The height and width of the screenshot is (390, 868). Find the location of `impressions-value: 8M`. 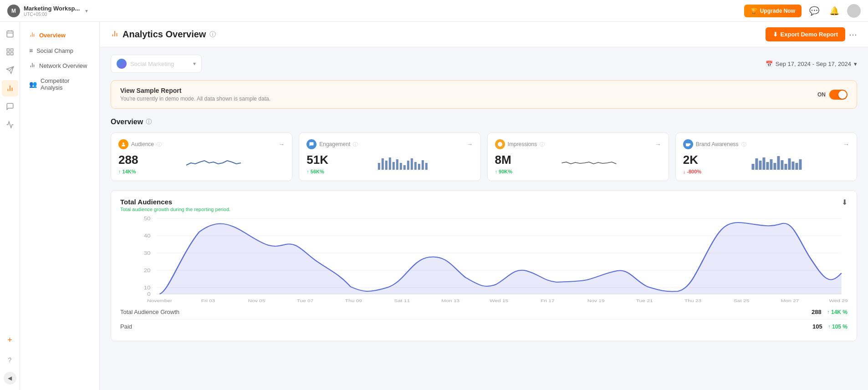

impressions-value: 8M is located at coordinates (504, 160).